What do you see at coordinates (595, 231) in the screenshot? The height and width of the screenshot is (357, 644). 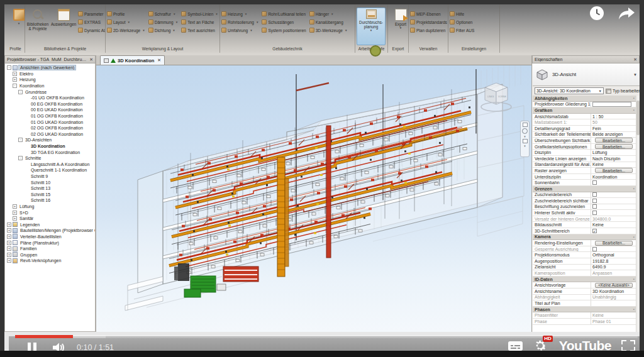 I see `checkbox: ✓` at bounding box center [595, 231].